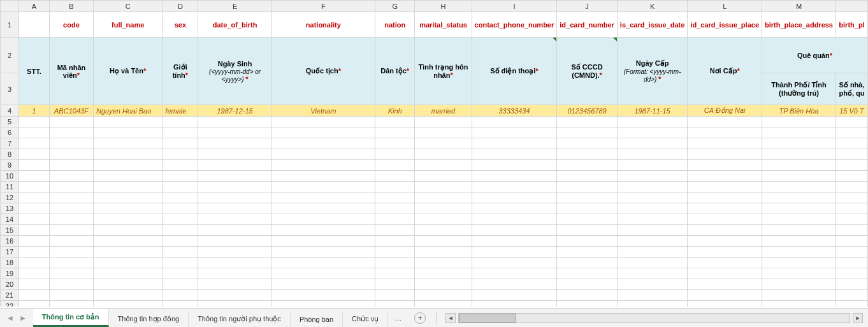 The height and width of the screenshot is (327, 868). What do you see at coordinates (235, 71) in the screenshot?
I see `cell-E2: Ngày Sinh(<yyyy-mm-dd> or <yyyy>) *` at bounding box center [235, 71].